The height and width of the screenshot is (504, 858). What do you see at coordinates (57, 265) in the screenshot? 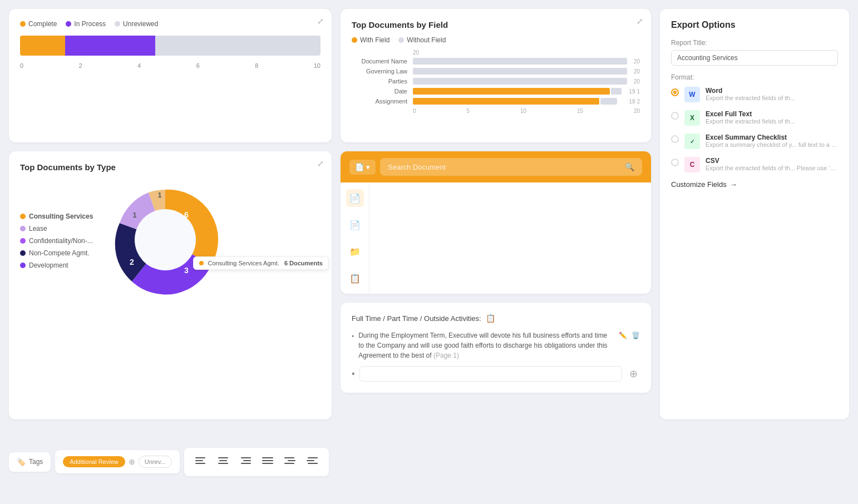
I see `legend-development: Development` at bounding box center [57, 265].